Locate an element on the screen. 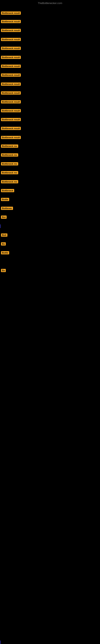  bottleneck-badge: Bottlenec is located at coordinates (7, 208).